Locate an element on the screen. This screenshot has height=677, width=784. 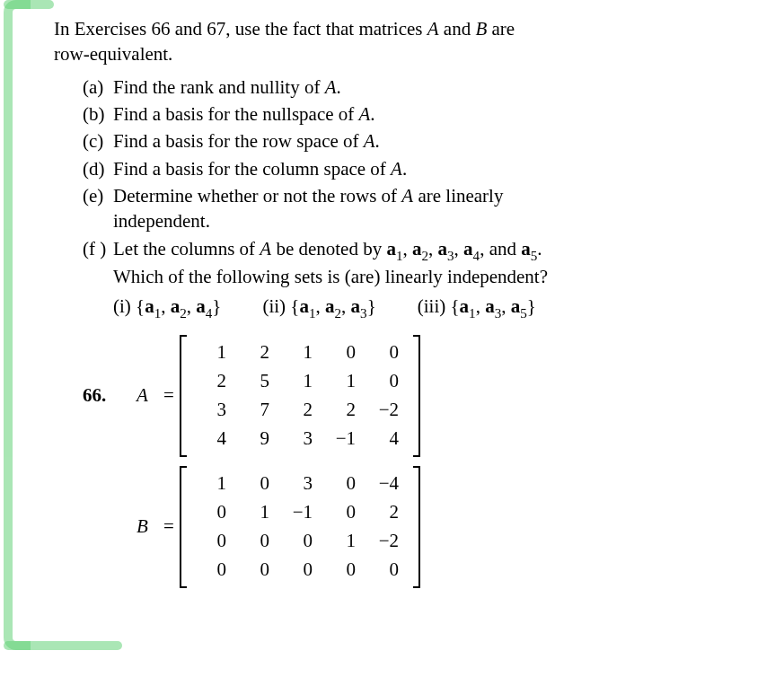
matrix-B: 1030−401−1020001−200000 is located at coordinates (300, 527).